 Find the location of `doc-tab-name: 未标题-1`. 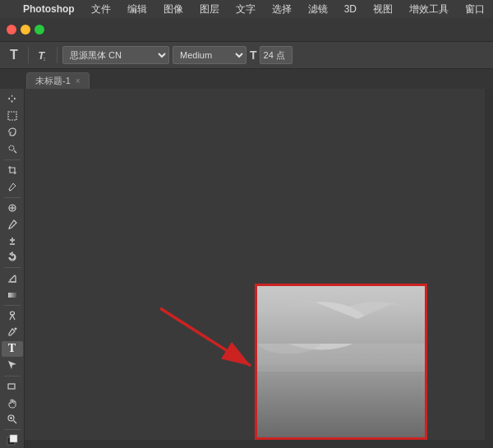

doc-tab-name: 未标题-1 is located at coordinates (53, 81).